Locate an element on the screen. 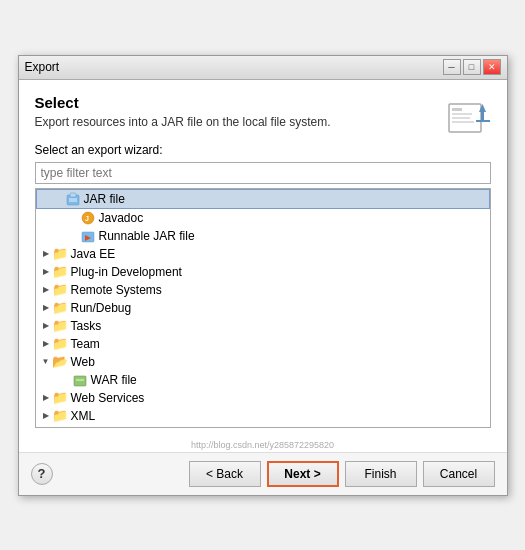 Image resolution: width=525 pixels, height=550 pixels. java-ee-label: Java EE is located at coordinates (94, 254).